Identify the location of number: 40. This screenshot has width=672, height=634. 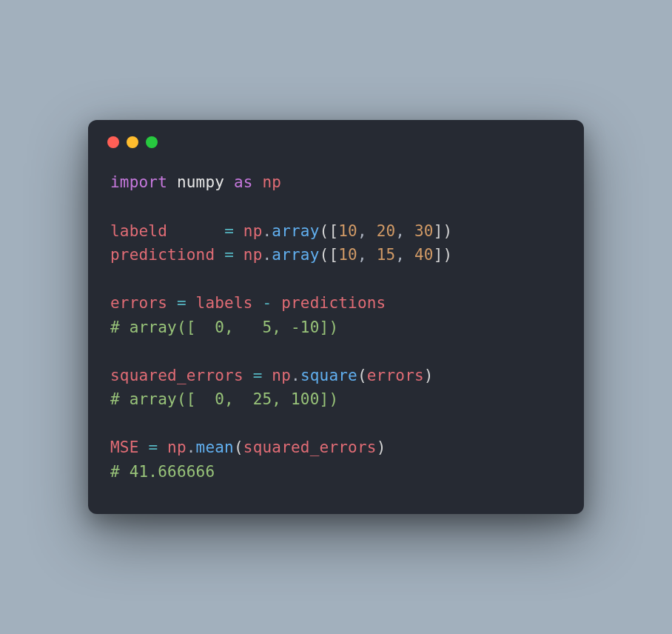
(424, 255).